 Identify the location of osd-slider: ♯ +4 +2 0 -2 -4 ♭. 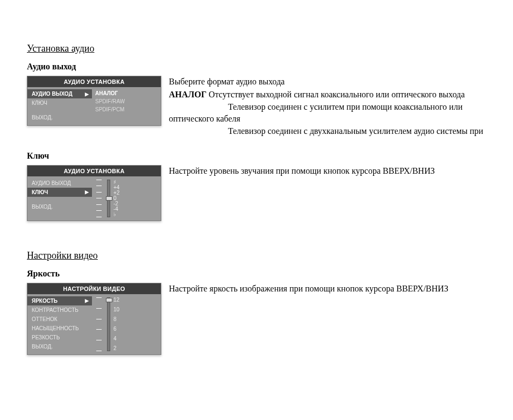
(126, 198).